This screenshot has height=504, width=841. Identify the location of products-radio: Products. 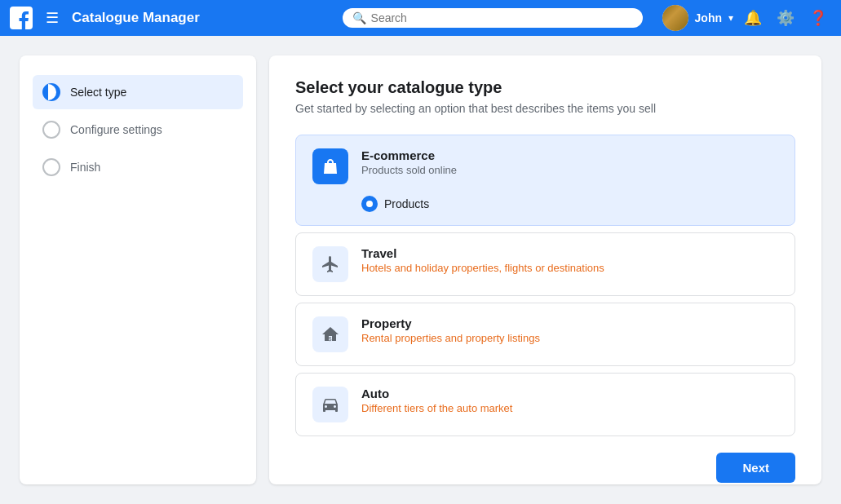
(545, 204).